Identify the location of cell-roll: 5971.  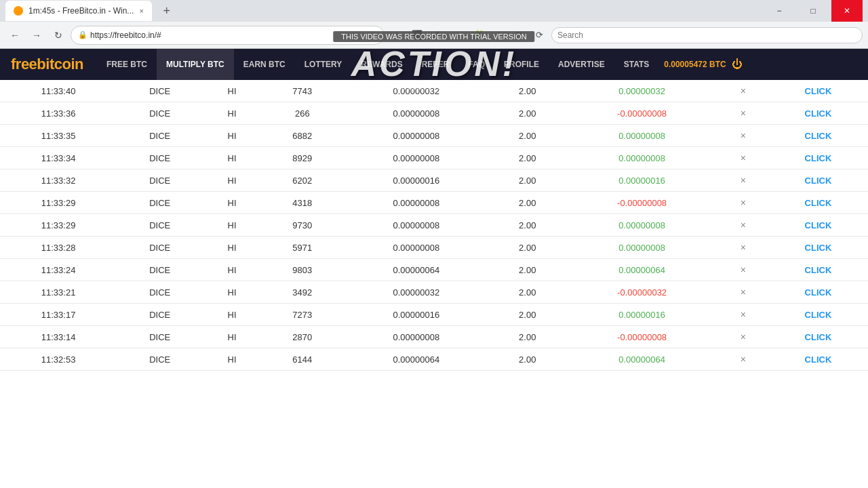
(302, 248).